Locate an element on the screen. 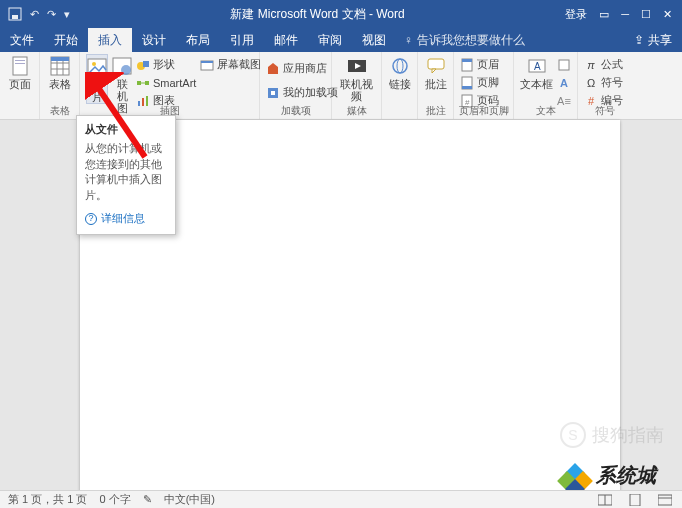 Image resolution: width=682 pixels, height=508 pixels. tooltip-body: 从您的计算机或您连接到的其他计算机中插入图片。 is located at coordinates (126, 172).